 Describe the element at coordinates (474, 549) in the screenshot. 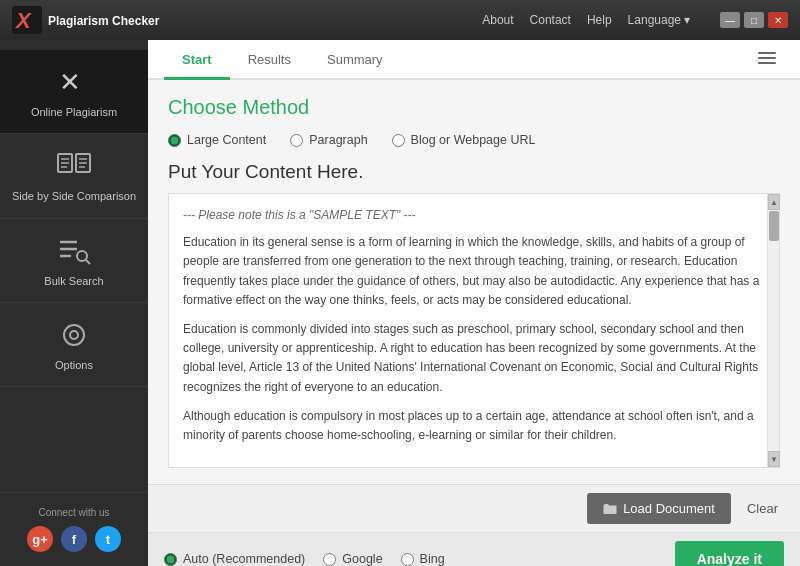

I see `bottom-bar: Auto (Recommended) Google Bing Analyze i…` at that location.